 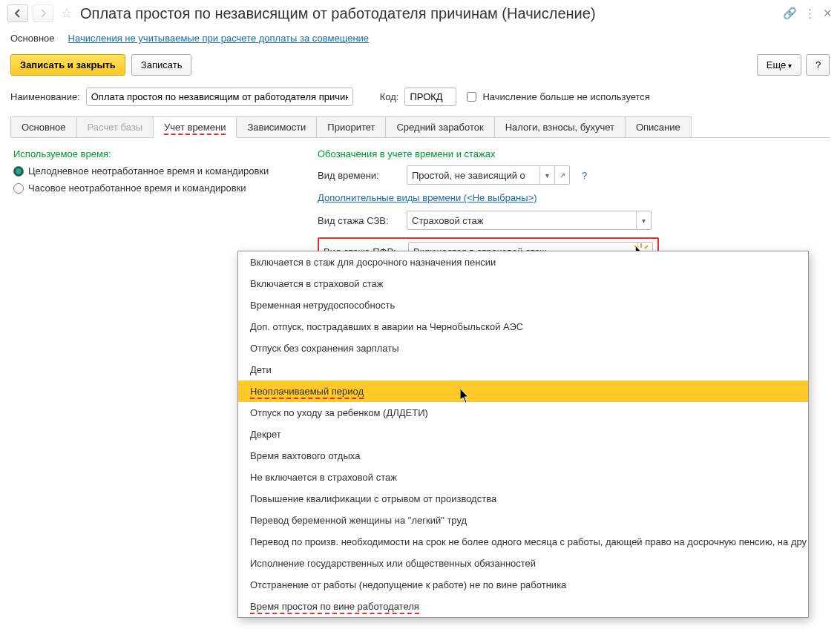 What do you see at coordinates (523, 435) in the screenshot?
I see `dropdown-item: Декрет` at bounding box center [523, 435].